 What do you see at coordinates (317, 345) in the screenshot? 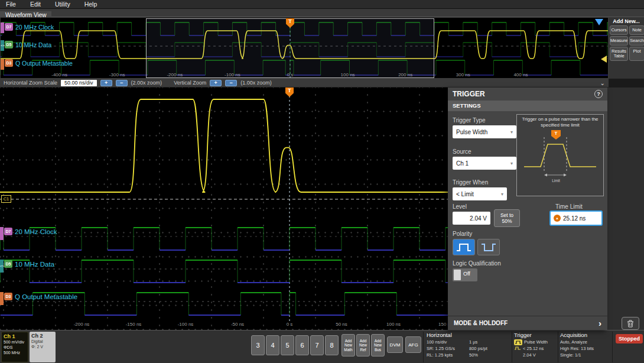
I see `channel-button-7: 7` at bounding box center [317, 345].